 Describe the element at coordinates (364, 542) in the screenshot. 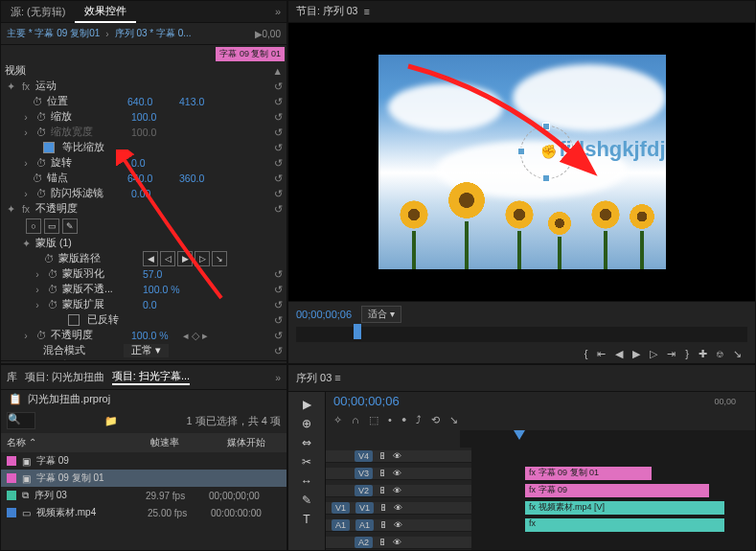

I see `track-target: A2` at that location.